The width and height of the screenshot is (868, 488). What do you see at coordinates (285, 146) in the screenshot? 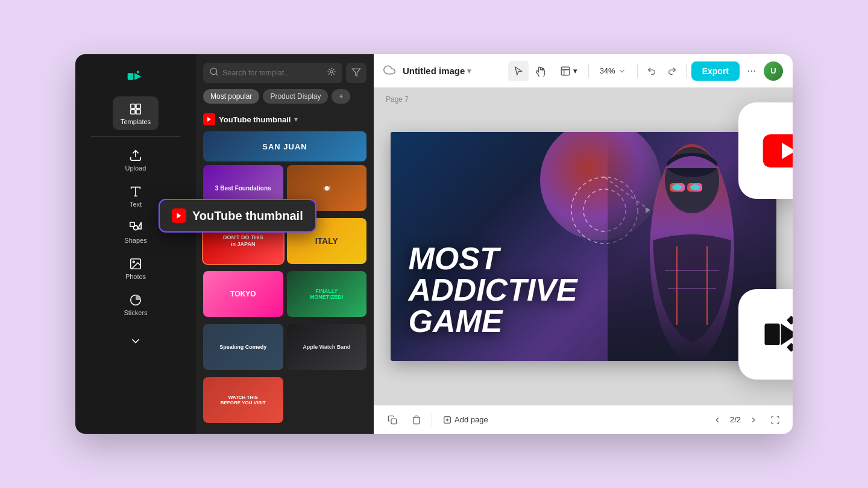
I see `template-card-sanjuan: SAN JUAN` at bounding box center [285, 146].